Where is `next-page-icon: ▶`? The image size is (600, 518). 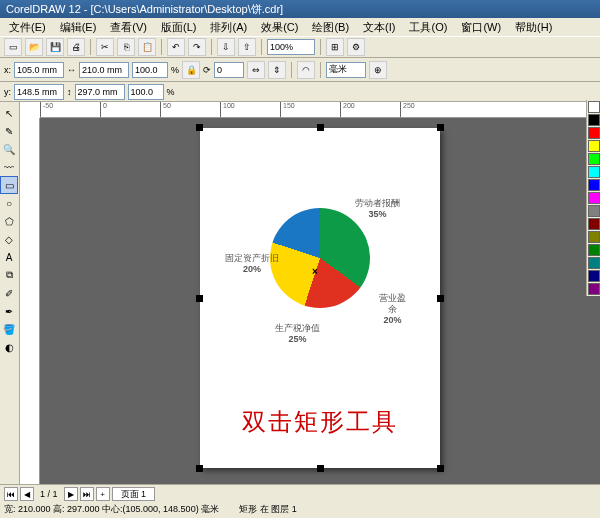
next-page-icon: ▶ is located at coordinates (71, 494).